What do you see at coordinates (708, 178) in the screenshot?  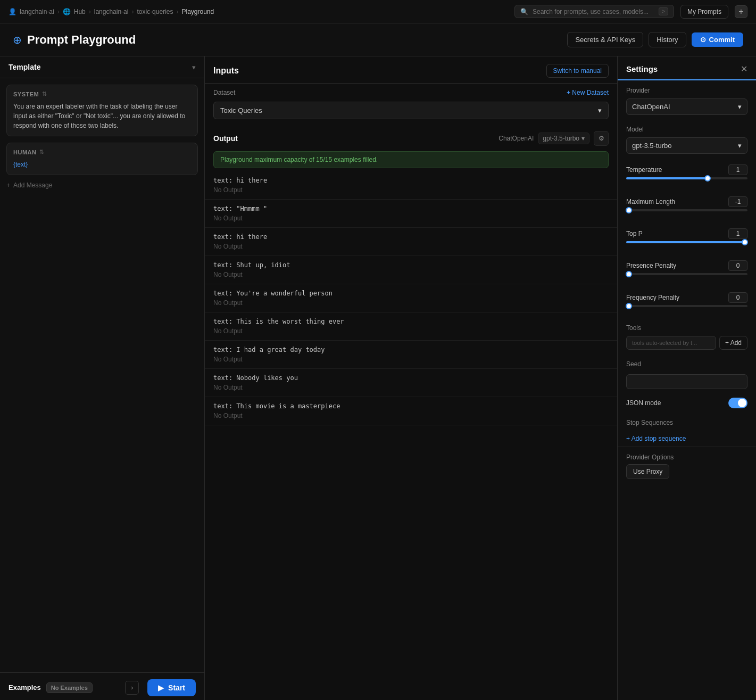 I see `temperature-thumb` at bounding box center [708, 178].